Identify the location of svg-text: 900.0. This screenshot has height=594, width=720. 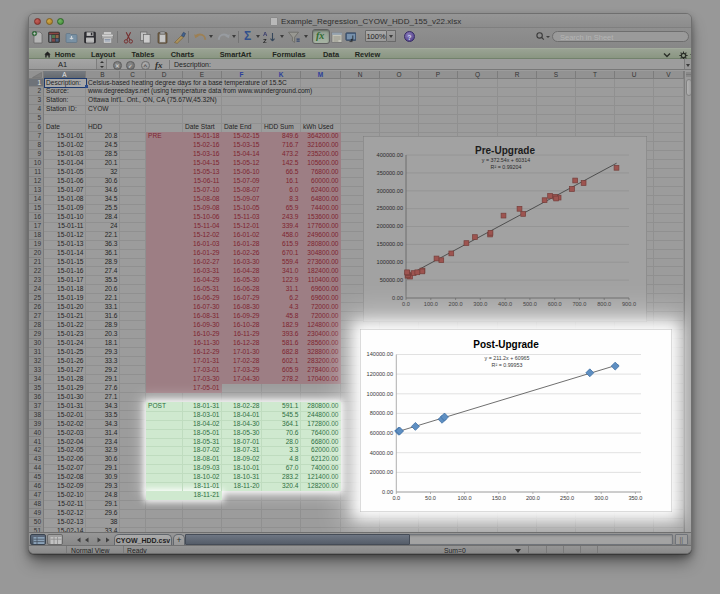
(629, 303).